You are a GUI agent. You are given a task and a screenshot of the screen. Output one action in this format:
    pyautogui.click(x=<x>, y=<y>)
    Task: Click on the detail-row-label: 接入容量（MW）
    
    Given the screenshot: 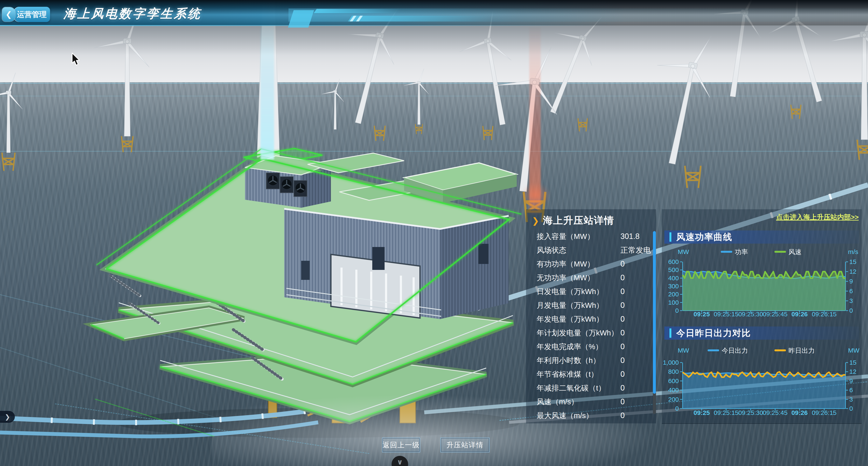 What is the action you would take?
    pyautogui.click(x=565, y=236)
    